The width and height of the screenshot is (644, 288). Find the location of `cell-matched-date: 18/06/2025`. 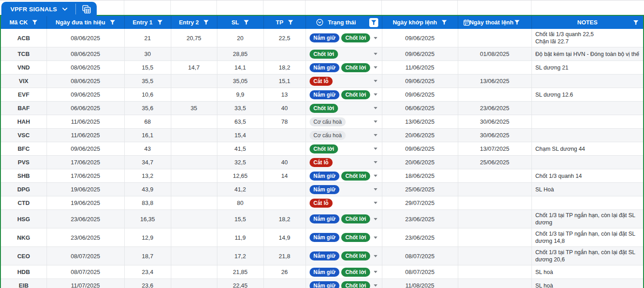

cell-matched-date: 18/06/2025 is located at coordinates (420, 176).